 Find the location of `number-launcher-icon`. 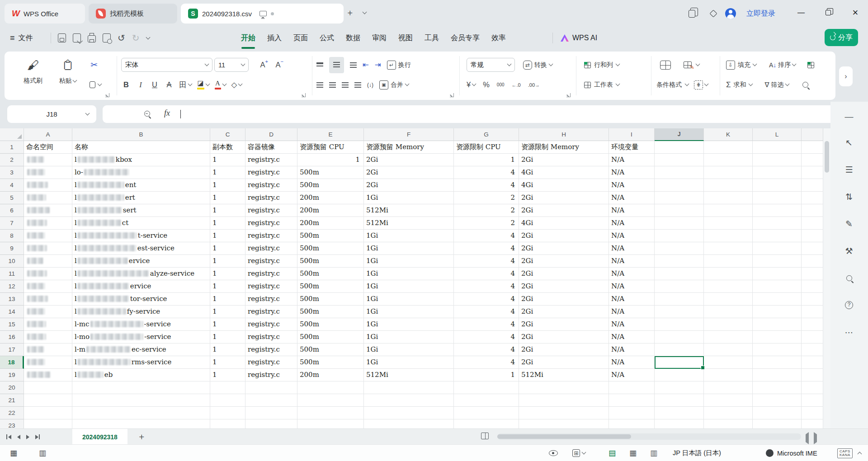

number-launcher-icon is located at coordinates (569, 95).